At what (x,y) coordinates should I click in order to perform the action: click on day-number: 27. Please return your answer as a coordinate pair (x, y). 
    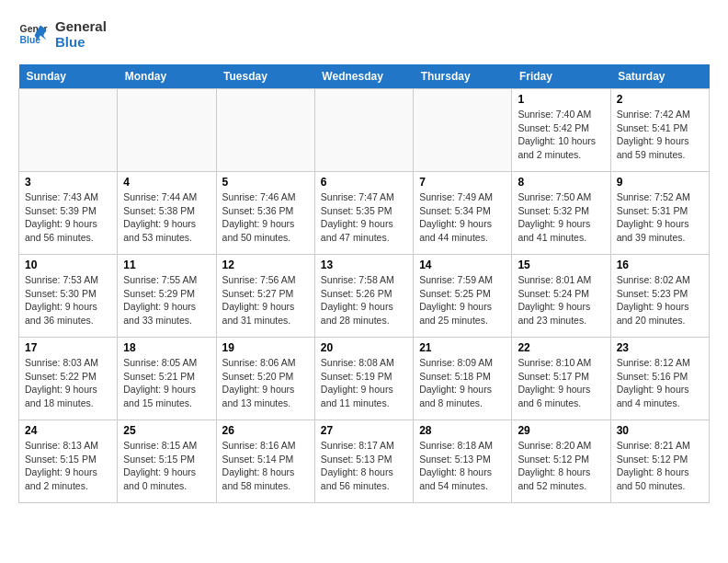
    Looking at the image, I should click on (364, 431).